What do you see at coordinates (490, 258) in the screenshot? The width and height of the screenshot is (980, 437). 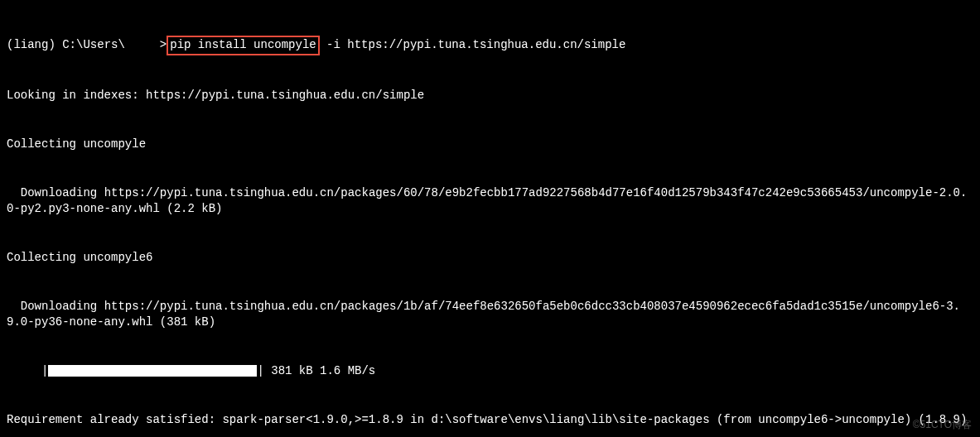 I see `output-line: Collecting uncompyle6` at bounding box center [490, 258].